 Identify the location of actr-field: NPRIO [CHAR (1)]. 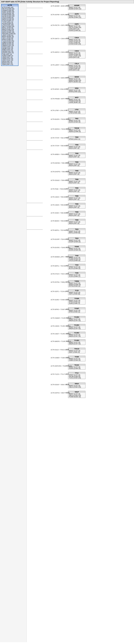
(10, 40).